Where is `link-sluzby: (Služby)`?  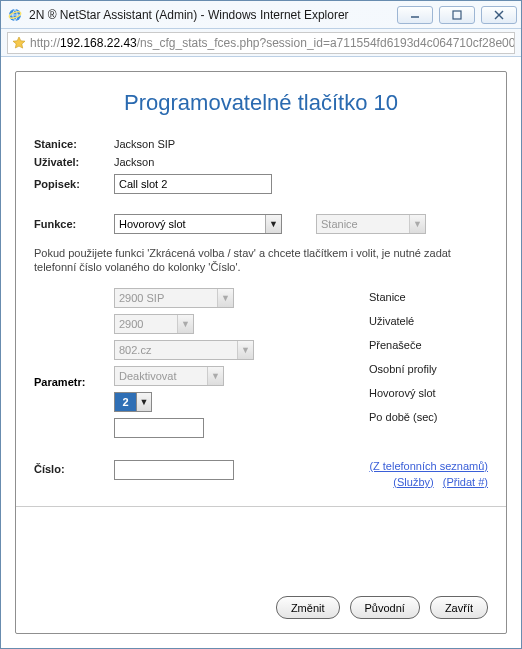
link-sluzby: (Služby) is located at coordinates (413, 482).